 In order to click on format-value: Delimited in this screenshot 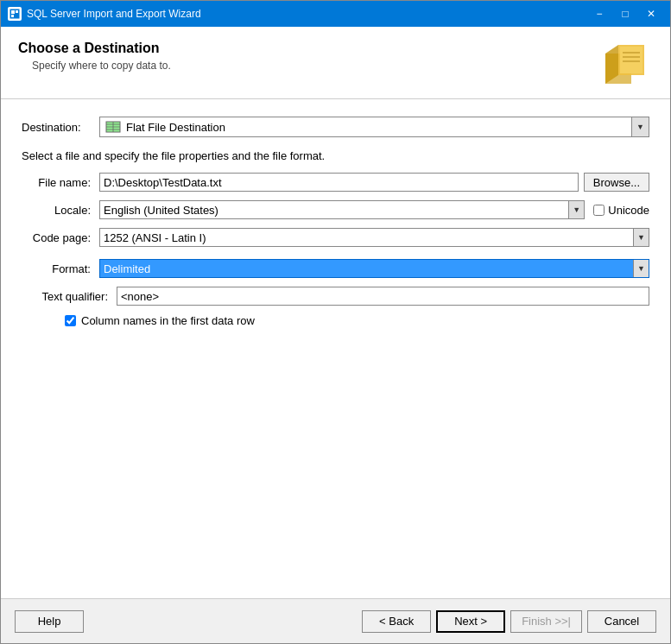, I will do `click(375, 269)`.